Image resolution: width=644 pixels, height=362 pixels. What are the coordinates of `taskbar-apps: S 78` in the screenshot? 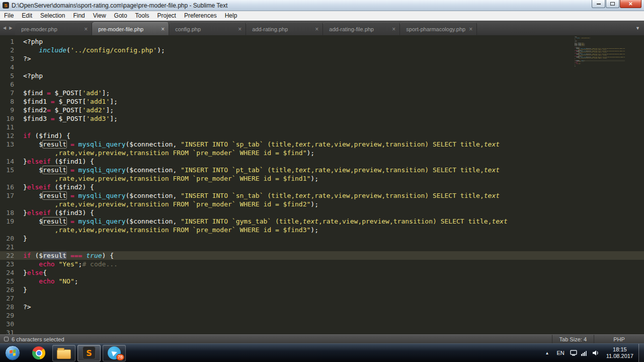 It's located at (76, 353).